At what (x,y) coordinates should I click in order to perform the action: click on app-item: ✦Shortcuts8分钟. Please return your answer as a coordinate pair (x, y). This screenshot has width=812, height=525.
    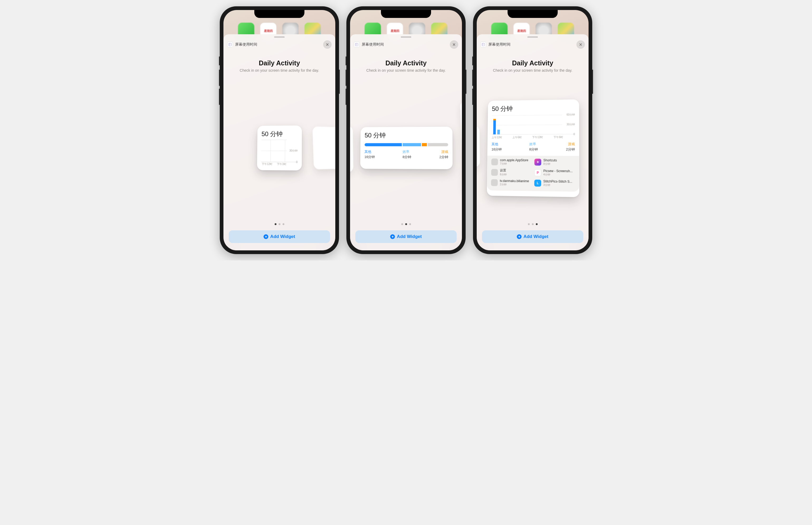
    Looking at the image, I should click on (555, 162).